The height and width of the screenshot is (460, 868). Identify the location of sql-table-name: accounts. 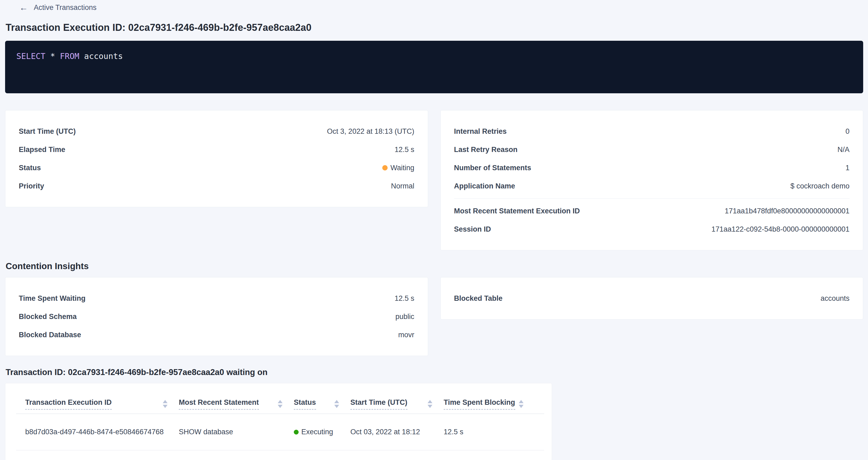
(101, 56).